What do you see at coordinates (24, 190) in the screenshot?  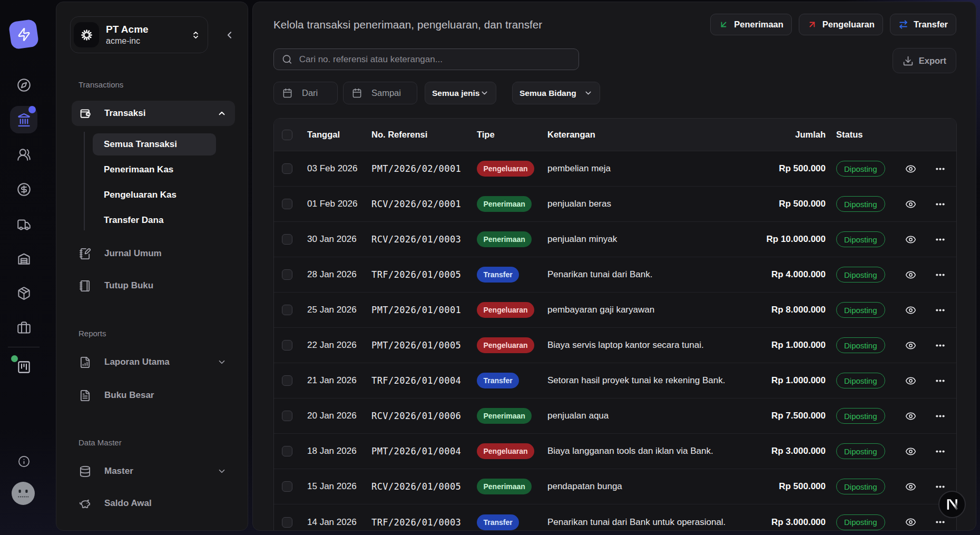 I see `rail-item-dollar` at bounding box center [24, 190].